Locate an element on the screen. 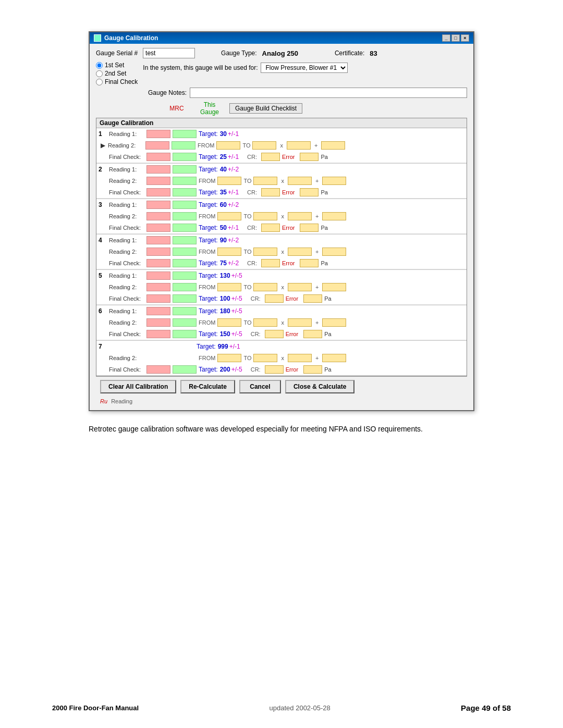 The height and width of the screenshot is (728, 563). checklist-button: Gauge Build Checklist is located at coordinates (266, 108).